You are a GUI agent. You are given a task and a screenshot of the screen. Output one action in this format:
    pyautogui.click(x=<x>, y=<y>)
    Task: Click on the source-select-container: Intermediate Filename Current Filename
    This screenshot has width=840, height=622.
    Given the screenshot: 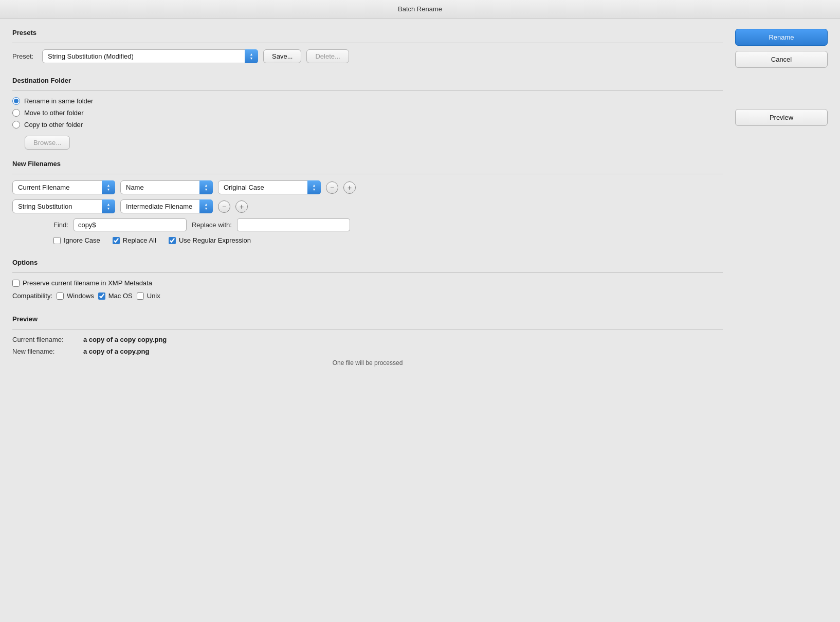 What is the action you would take?
    pyautogui.click(x=167, y=207)
    